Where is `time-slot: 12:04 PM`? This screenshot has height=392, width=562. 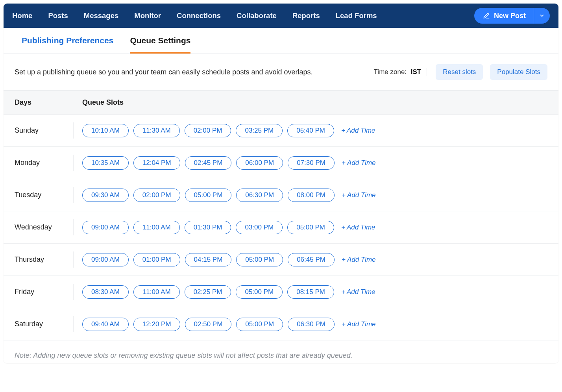
time-slot: 12:04 PM is located at coordinates (157, 163).